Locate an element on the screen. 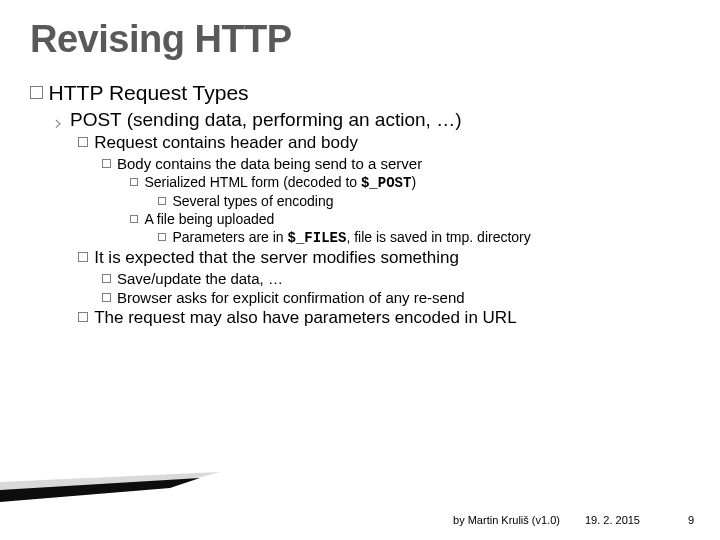 This screenshot has width=720, height=540. bullet-l2: POST (sending data, performing an action… is located at coordinates (375, 120).